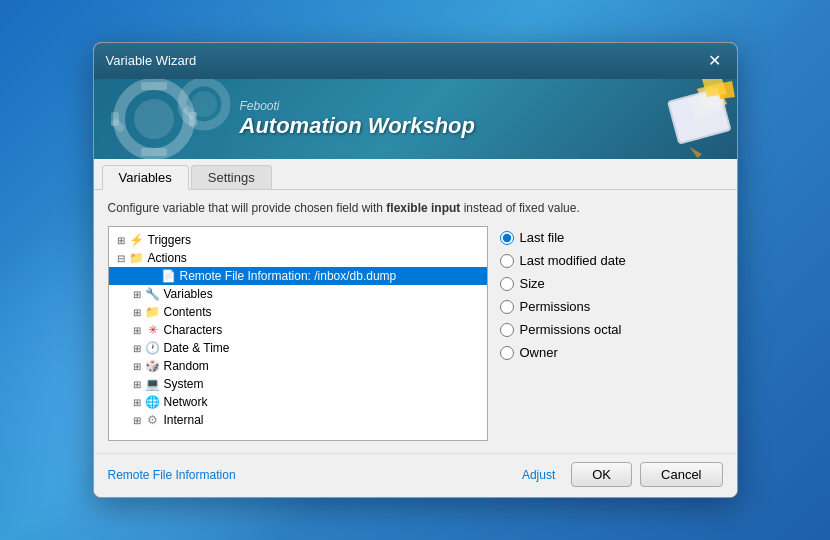 Image resolution: width=830 pixels, height=540 pixels. Describe the element at coordinates (715, 61) in the screenshot. I see `close-button: ✕` at that location.